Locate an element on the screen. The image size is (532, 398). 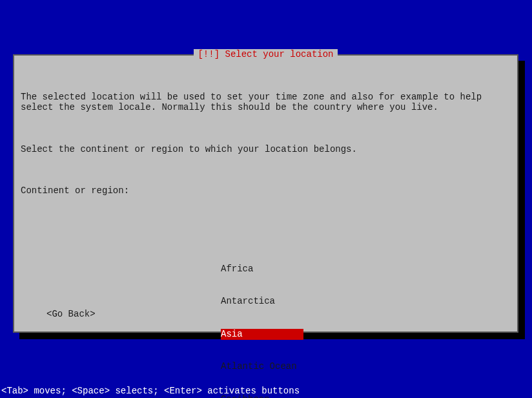
go-back-button: <Go Back> is located at coordinates (71, 314).